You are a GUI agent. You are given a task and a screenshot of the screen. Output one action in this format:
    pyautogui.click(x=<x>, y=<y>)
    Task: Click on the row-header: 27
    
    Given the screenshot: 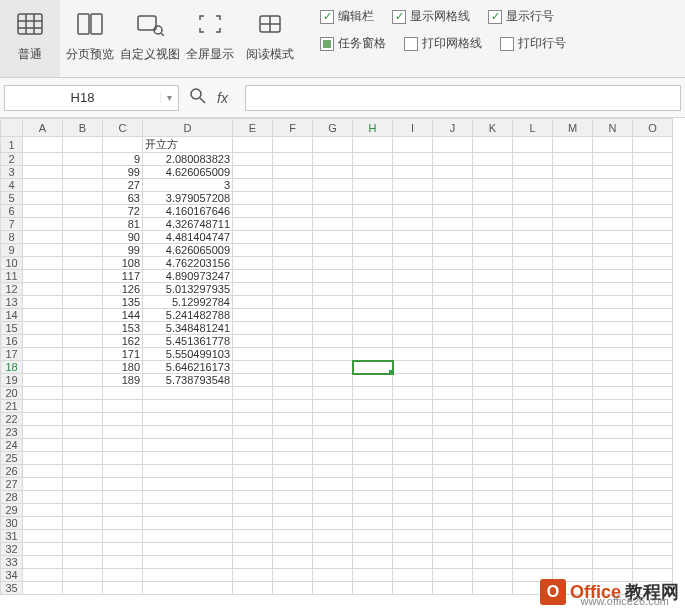 What is the action you would take?
    pyautogui.click(x=12, y=484)
    